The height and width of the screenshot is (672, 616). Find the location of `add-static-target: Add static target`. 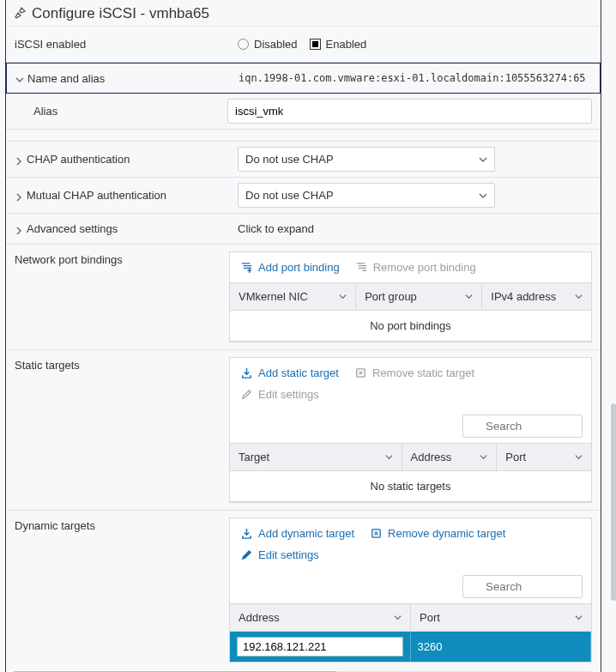

add-static-target: Add static target is located at coordinates (290, 372).